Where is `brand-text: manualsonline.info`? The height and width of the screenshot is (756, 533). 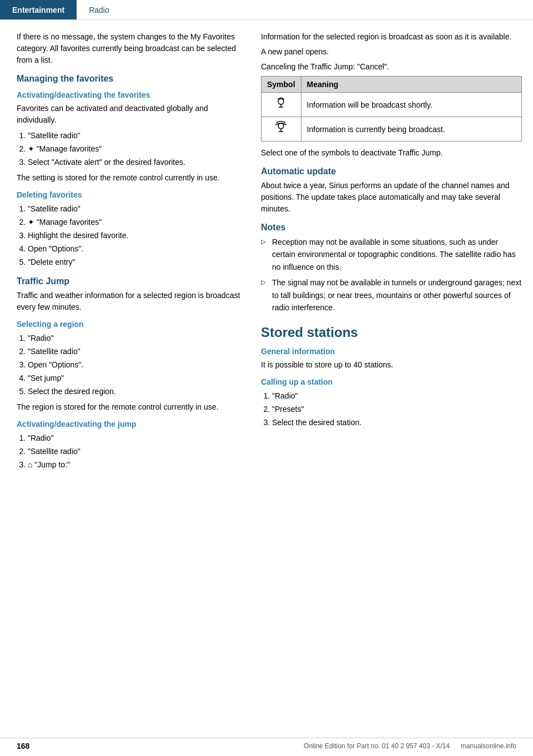 brand-text: manualsonline.info is located at coordinates (489, 746).